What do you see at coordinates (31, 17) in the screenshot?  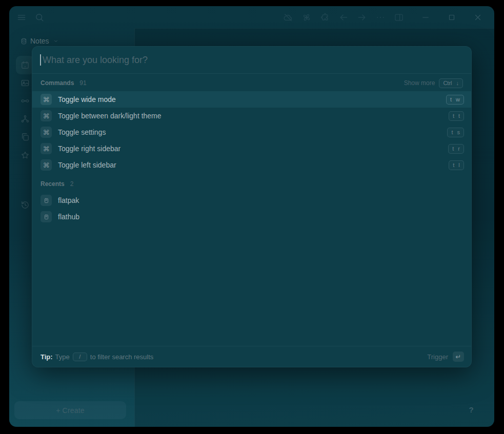 I see `topbar-left-group` at bounding box center [31, 17].